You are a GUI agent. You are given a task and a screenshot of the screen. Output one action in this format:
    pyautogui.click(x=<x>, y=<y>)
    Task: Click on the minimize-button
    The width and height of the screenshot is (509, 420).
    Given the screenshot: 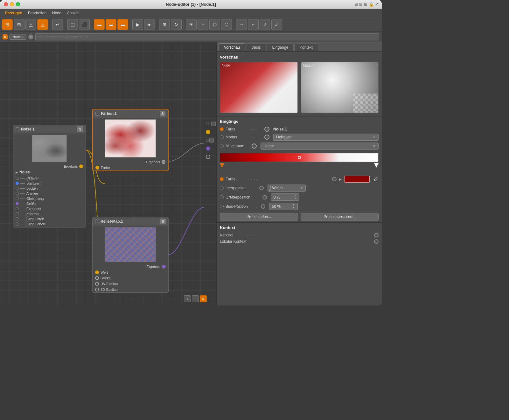 What is the action you would take?
    pyautogui.click(x=12, y=4)
    